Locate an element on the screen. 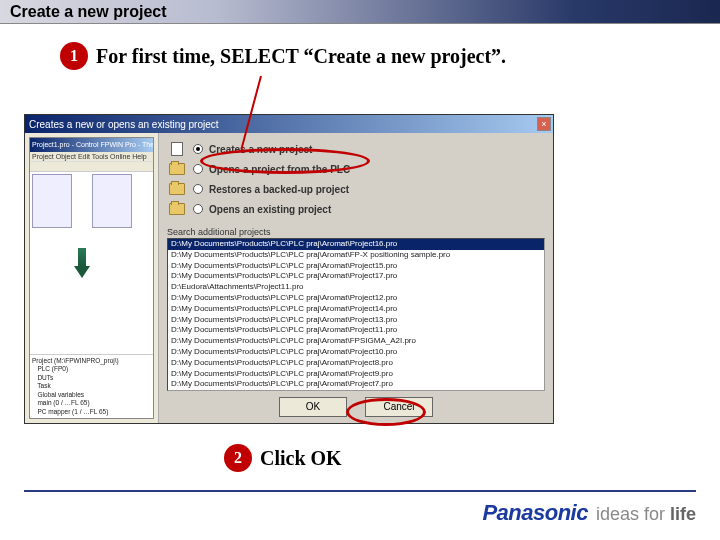 The image size is (720, 540). option-label: Restores a backed-up project is located at coordinates (279, 190).